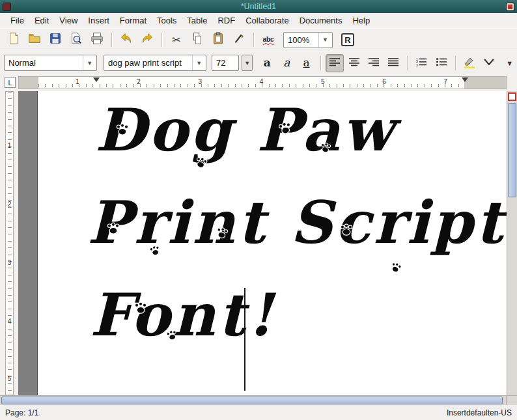 This screenshot has height=420, width=517. Describe the element at coordinates (68, 21) in the screenshot. I see `menu-view: View` at that location.